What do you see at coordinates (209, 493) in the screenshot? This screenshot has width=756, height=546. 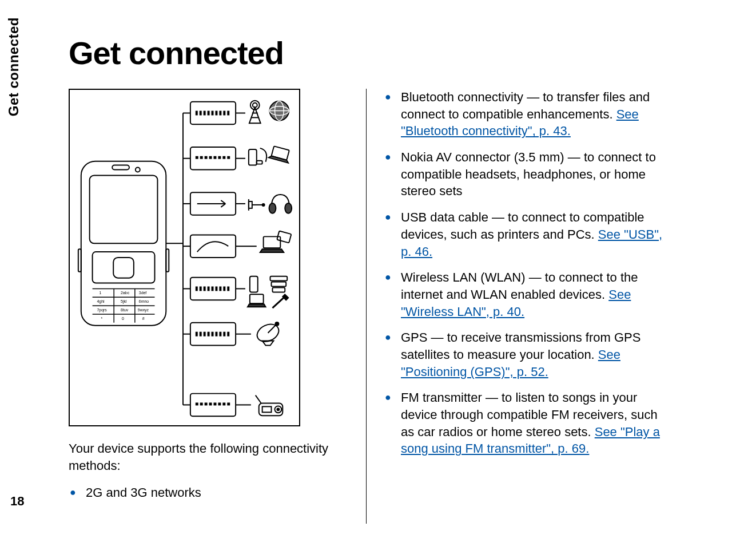 I see `bullet-list-left: 2G and 3G networks` at bounding box center [209, 493].